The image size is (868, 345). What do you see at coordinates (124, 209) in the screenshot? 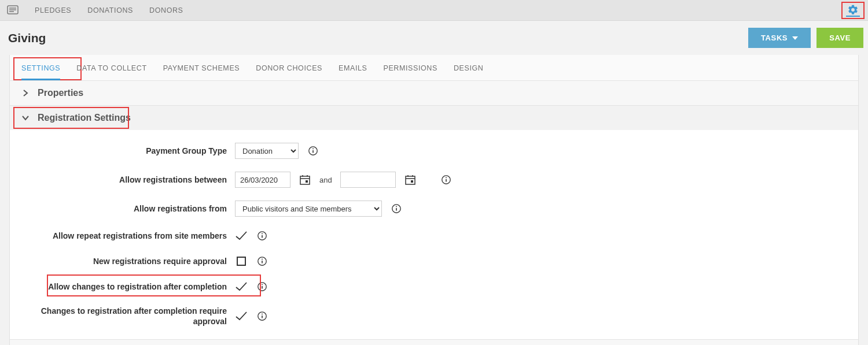
I see `allow-from-label: Allow registrations from` at bounding box center [124, 209].